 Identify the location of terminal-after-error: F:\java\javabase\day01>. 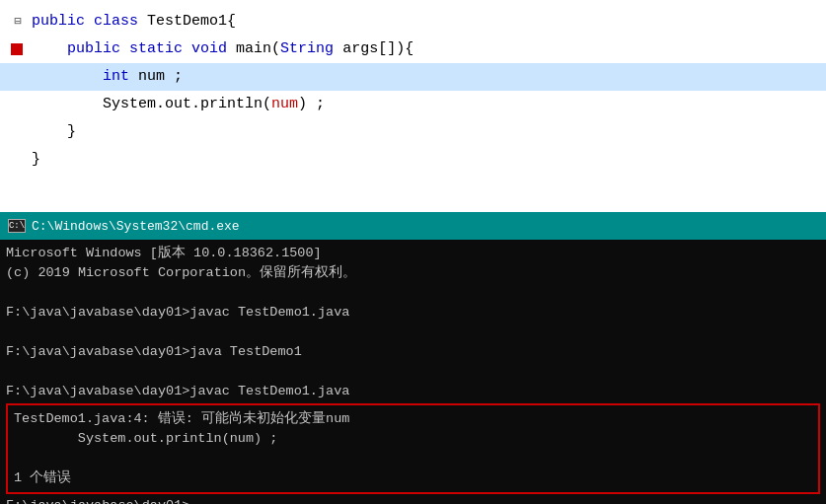
(413, 500).